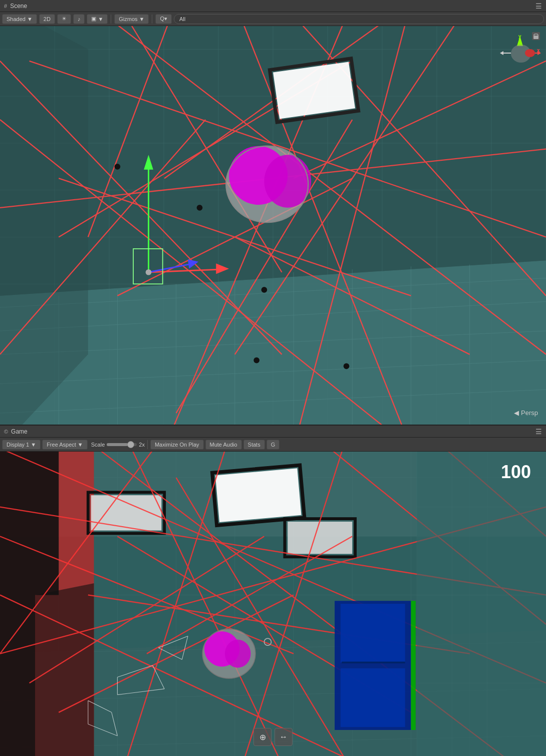 This screenshot has width=546, height=756. I want to click on image-arrow: ▼, so click(100, 19).